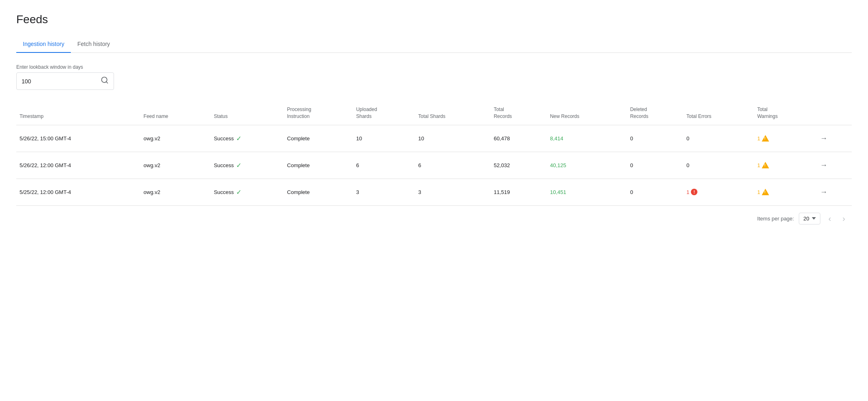 The width and height of the screenshot is (868, 401). I want to click on col-header-total-errors: Total Errors, so click(719, 114).